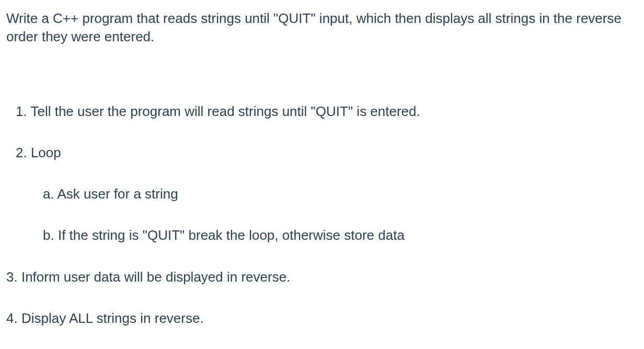  I want to click on intro-paragraph: Write a C++ program that reads strings u…, so click(322, 28).